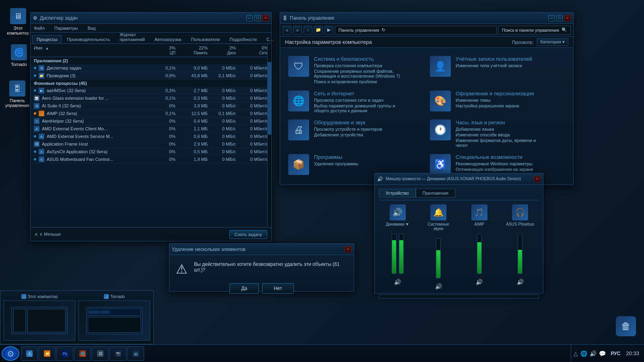 This screenshot has height=362, width=644. Describe the element at coordinates (416, 30) in the screenshot. I see `cp-address-bar: Панель управления ↻` at that location.